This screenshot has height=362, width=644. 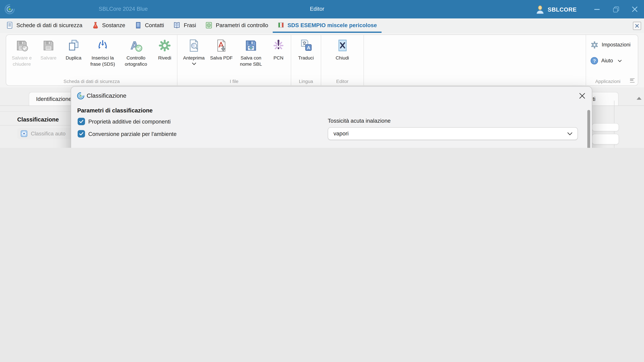 What do you see at coordinates (616, 45) in the screenshot?
I see `settings-label: Impostazioni` at bounding box center [616, 45].